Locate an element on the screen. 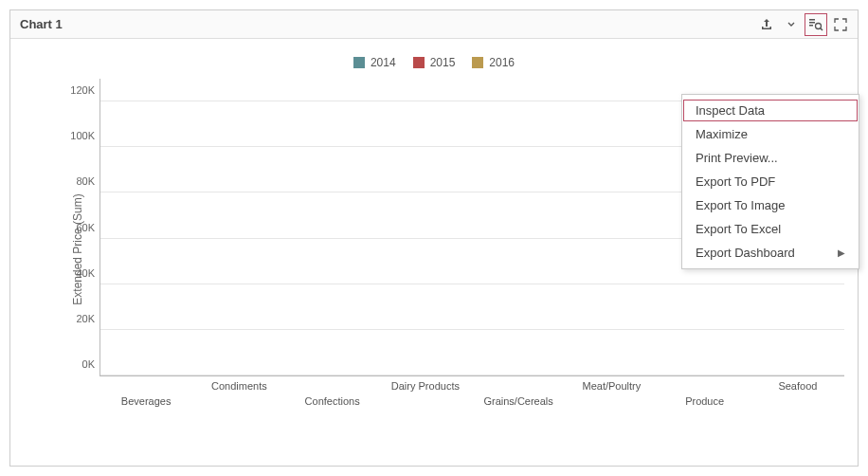 This screenshot has width=868, height=476. menu-item-label: Maximize is located at coordinates (722, 135).